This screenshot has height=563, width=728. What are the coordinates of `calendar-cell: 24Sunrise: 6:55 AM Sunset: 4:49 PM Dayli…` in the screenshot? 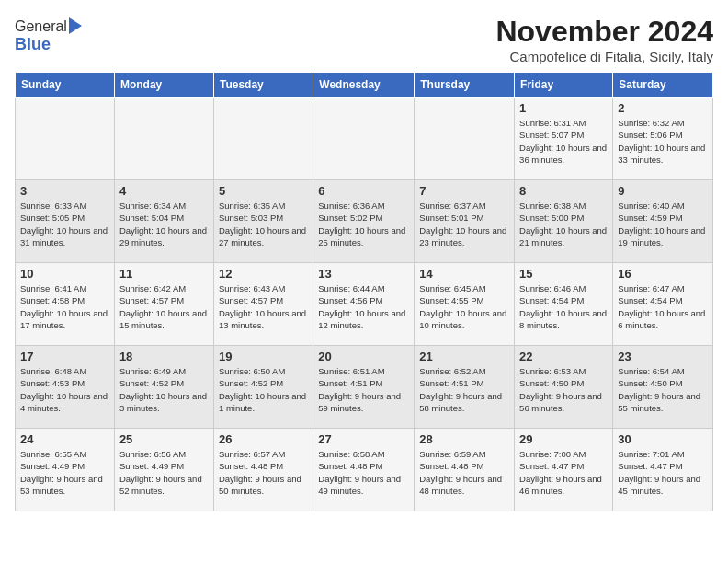 It's located at (65, 470).